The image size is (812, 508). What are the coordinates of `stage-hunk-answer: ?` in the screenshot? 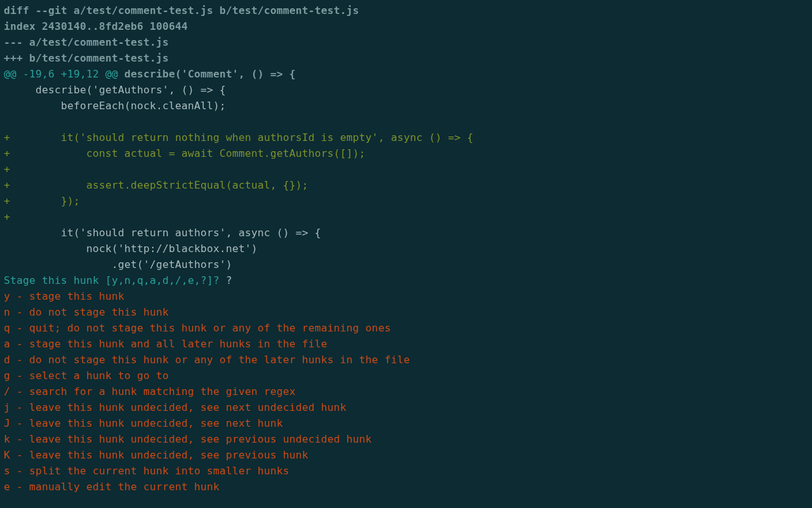 It's located at (229, 281).